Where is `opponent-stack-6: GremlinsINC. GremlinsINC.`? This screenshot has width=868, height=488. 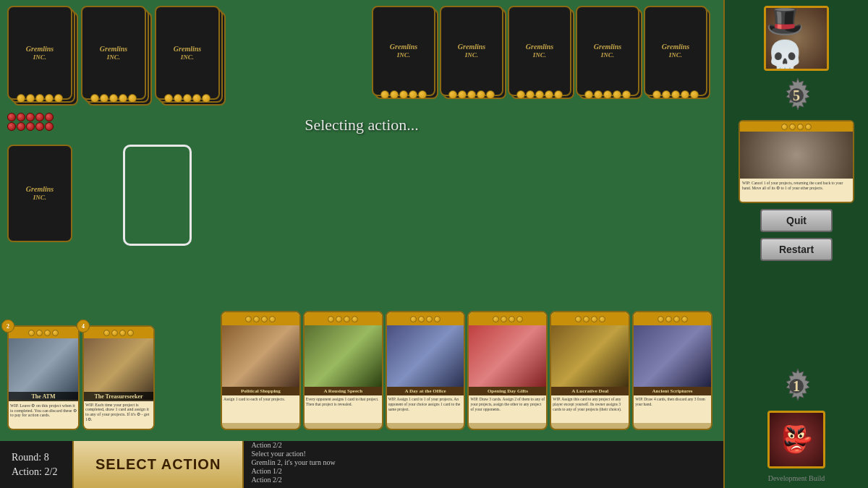
opponent-stack-6: GremlinsINC. GremlinsINC. is located at coordinates (540, 53).